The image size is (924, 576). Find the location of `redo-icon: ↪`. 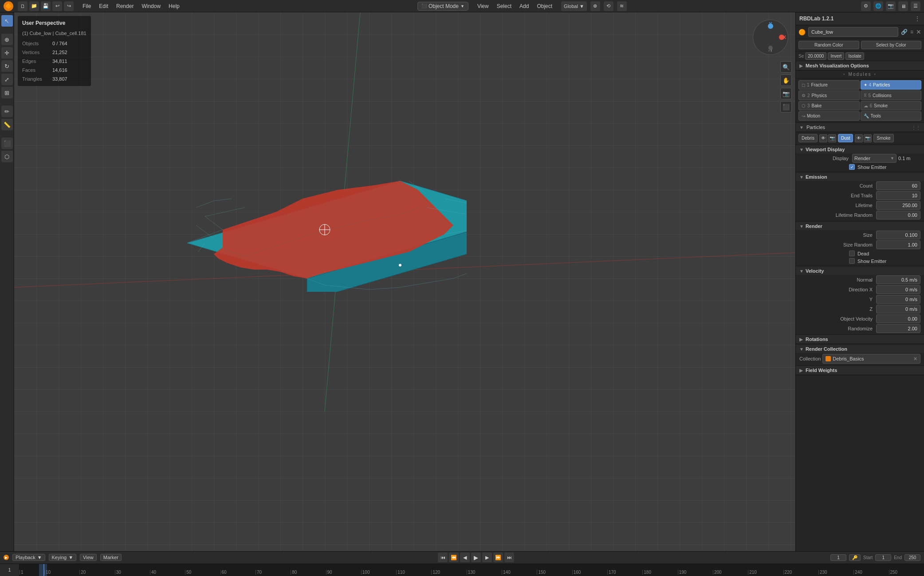

redo-icon: ↪ is located at coordinates (69, 6).